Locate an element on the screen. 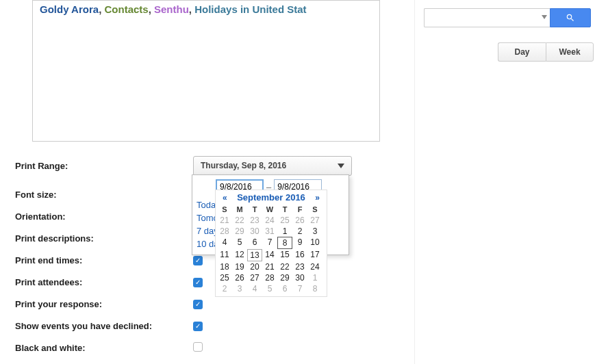 Image resolution: width=595 pixels, height=364 pixels. calendar-dow: W is located at coordinates (270, 209).